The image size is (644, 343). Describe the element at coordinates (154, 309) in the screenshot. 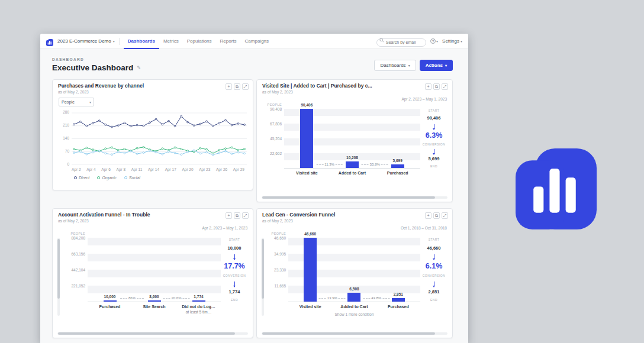

I see `step-labels-row: PurchasedSite SearchDid not do Log…at le…` at that location.